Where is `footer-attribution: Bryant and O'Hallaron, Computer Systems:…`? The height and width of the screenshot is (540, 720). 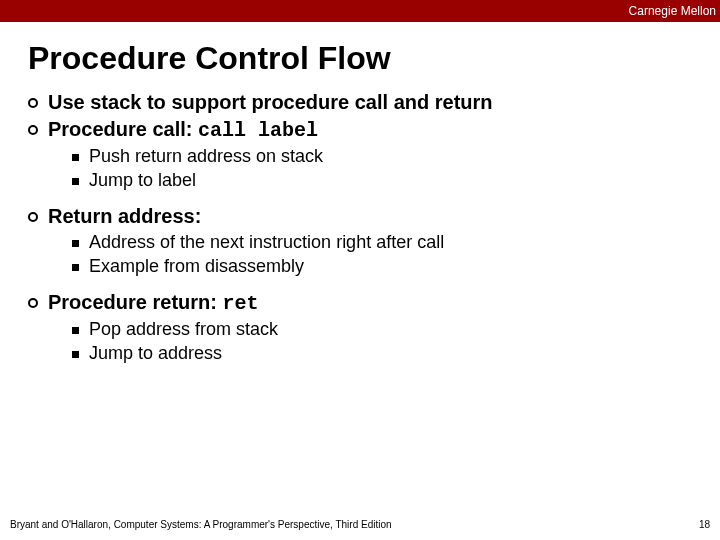
footer-attribution: Bryant and O'Hallaron, Computer Systems:… is located at coordinates (201, 524).